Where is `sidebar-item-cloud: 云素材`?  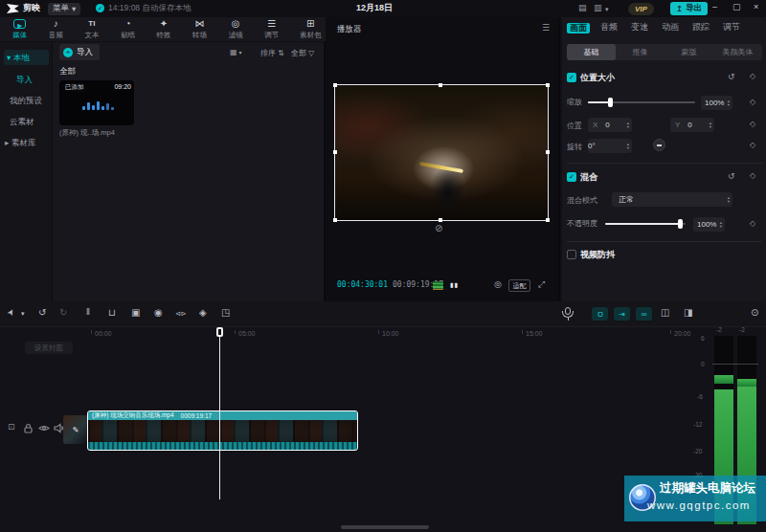
sidebar-item-cloud: 云素材 is located at coordinates (22, 122).